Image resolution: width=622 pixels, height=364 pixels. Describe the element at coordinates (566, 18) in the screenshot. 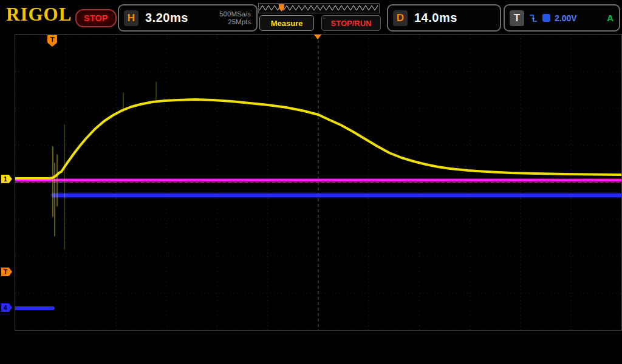

I see `trigger-level-value: 2.00V` at that location.